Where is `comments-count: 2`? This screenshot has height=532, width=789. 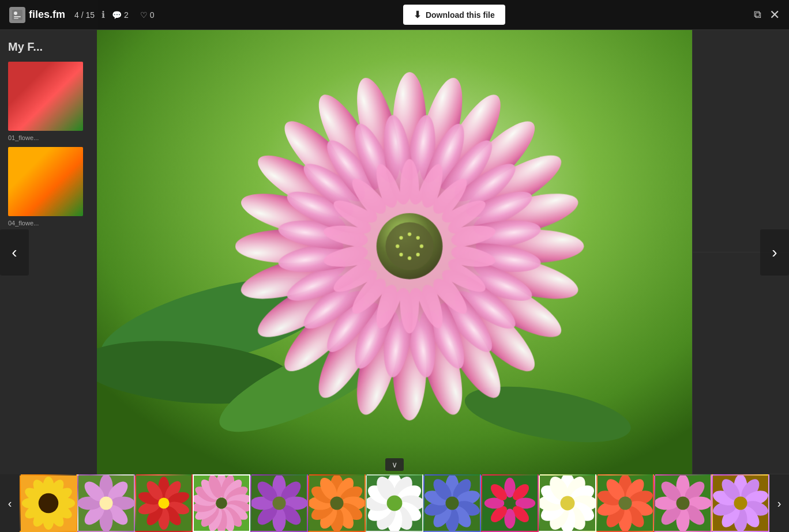
comments-count: 2 is located at coordinates (126, 15).